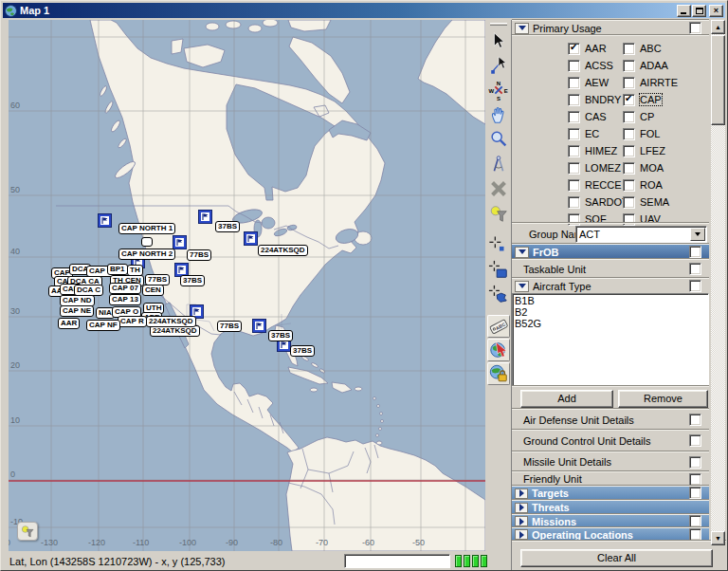  What do you see at coordinates (499, 294) in the screenshot?
I see `add-polygon-tool-icon` at bounding box center [499, 294].